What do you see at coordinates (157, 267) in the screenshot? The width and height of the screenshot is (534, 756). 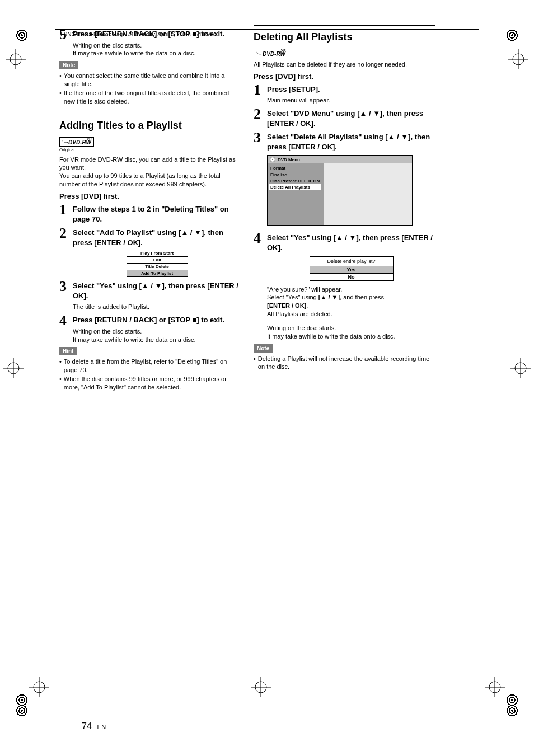 I see `menu-item: Title Delete` at bounding box center [157, 267].